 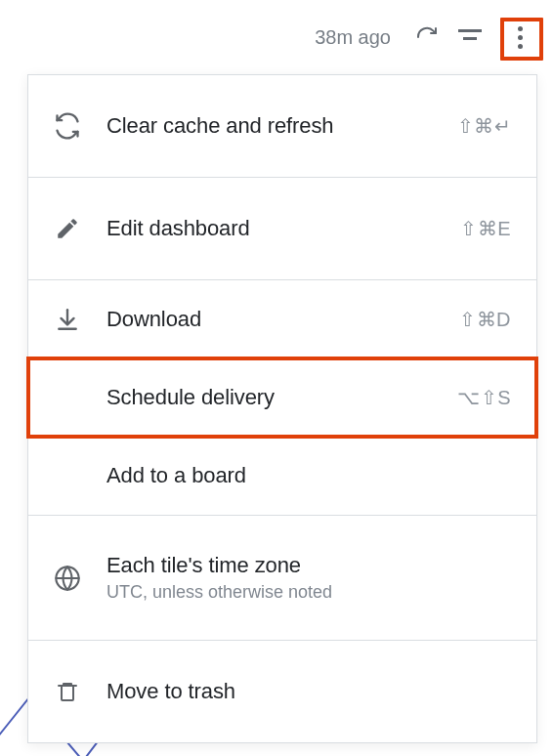 I want to click on menu-item-label: Edit dashboard, so click(x=271, y=229).